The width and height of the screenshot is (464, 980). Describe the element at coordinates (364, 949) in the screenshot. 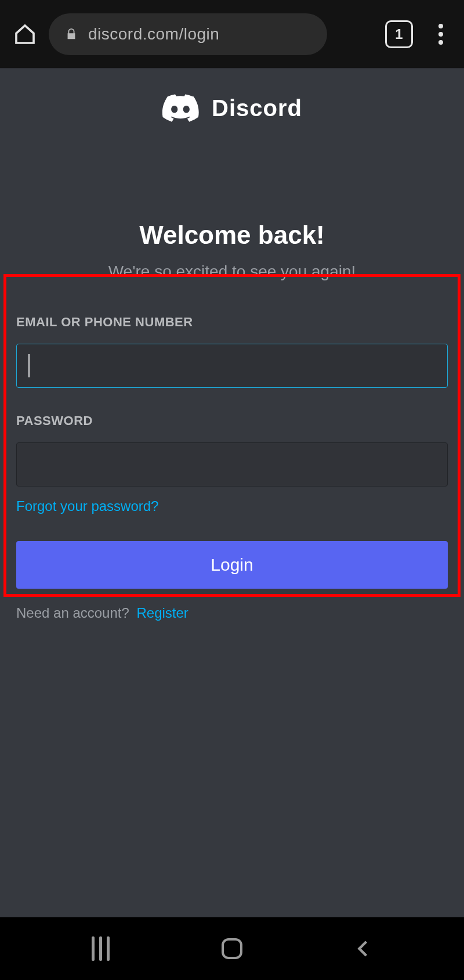

I see `back-button` at that location.